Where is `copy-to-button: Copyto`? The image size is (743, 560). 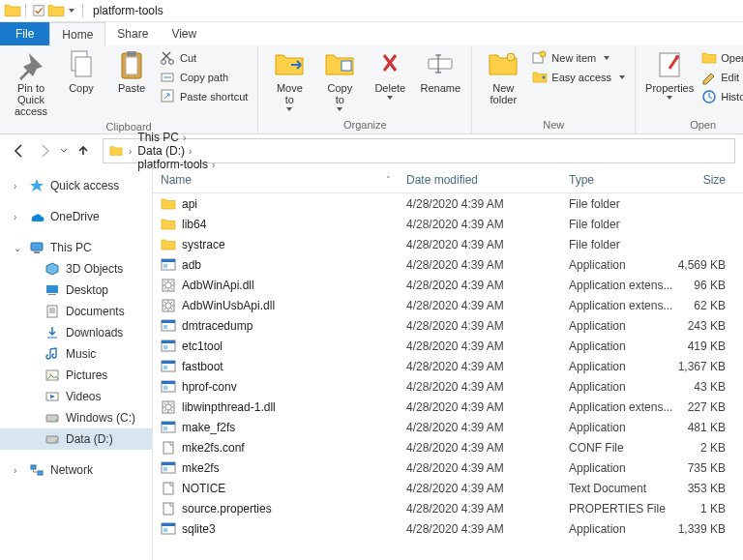
copy-to-button: Copyto is located at coordinates (340, 80).